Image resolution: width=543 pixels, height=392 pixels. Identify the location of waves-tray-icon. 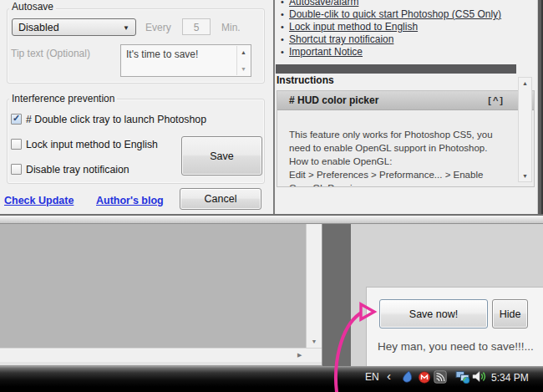
(441, 377).